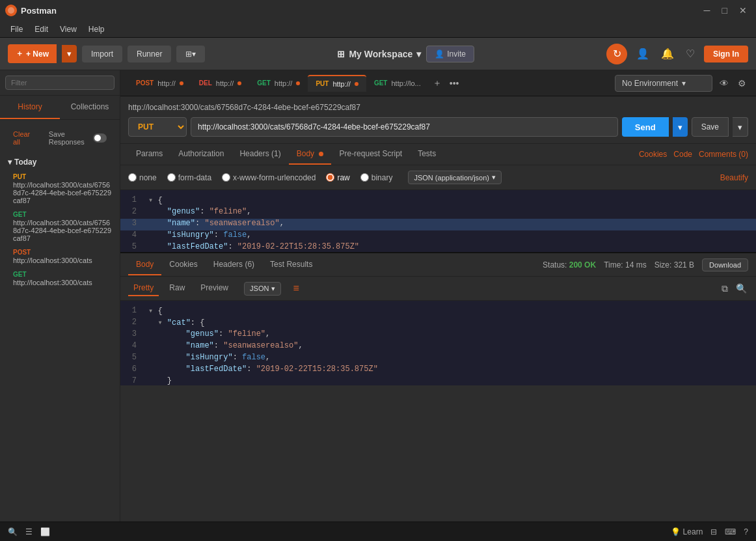  Describe the element at coordinates (17, 29) in the screenshot. I see `menu-file: File` at that location.